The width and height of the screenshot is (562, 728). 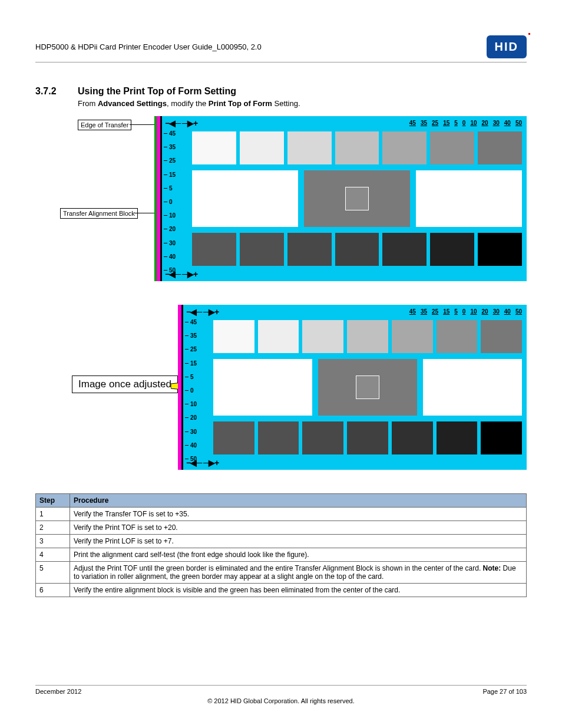 What do you see at coordinates (281, 91) in the screenshot?
I see `section-heading: 3.7.2 Using the Print Top of Form Settin…` at bounding box center [281, 91].